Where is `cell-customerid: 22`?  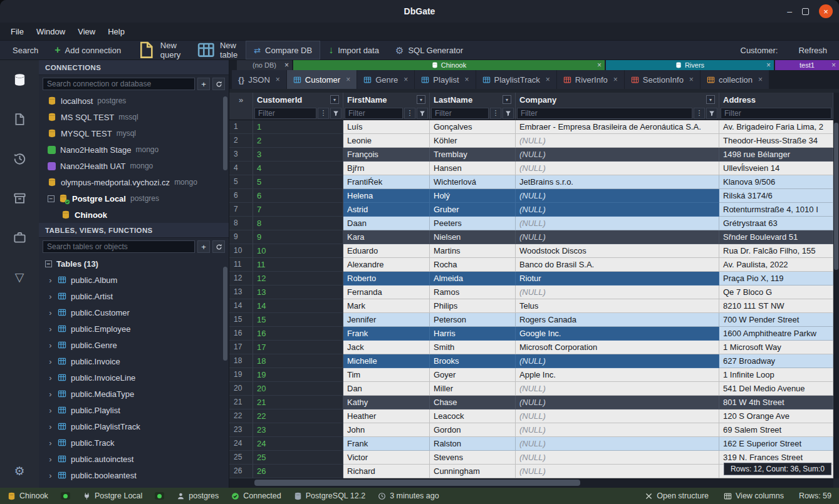 cell-customerid: 22 is located at coordinates (298, 416).